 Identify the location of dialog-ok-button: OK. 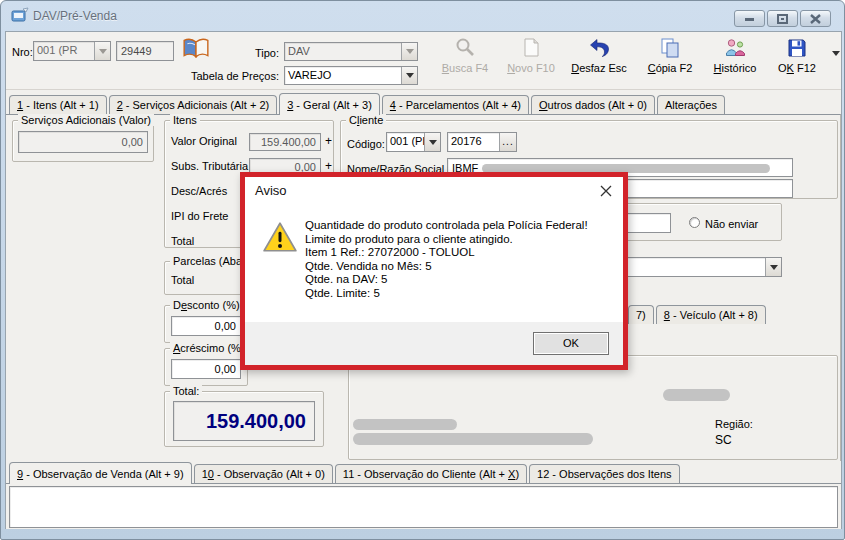
(571, 344).